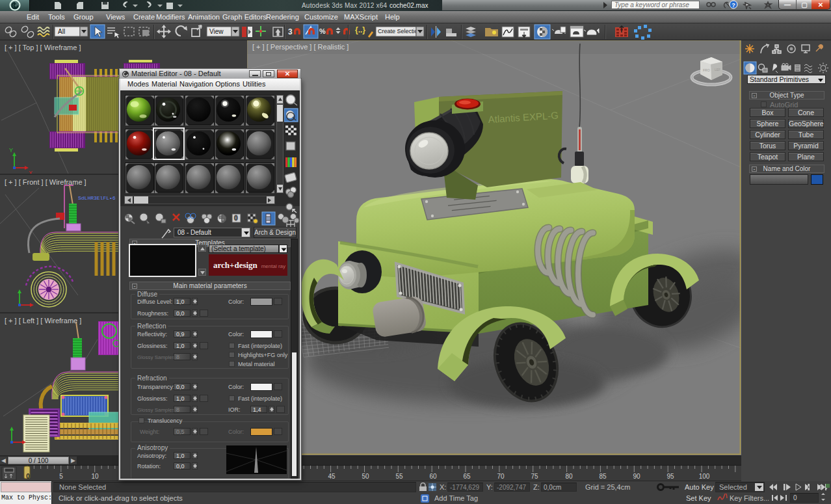 The image size is (831, 504). Describe the element at coordinates (399, 31) in the screenshot. I see `svg-text: Create Selection` at that location.